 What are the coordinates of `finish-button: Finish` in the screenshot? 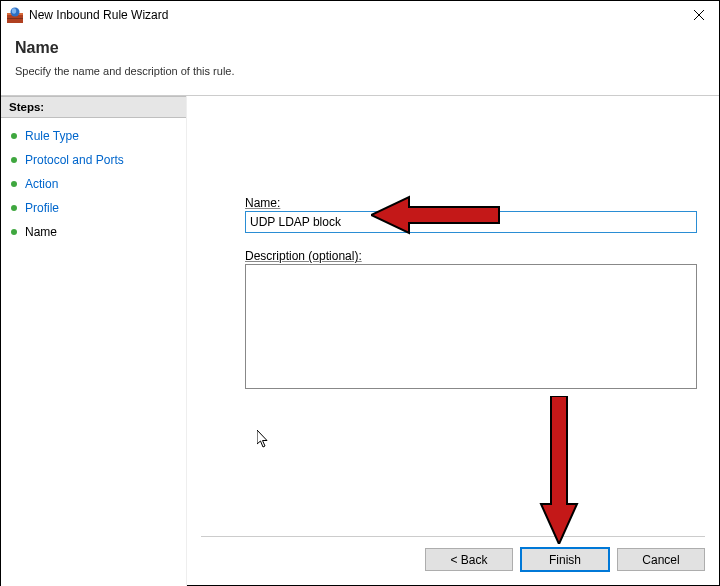 It's located at (565, 560).